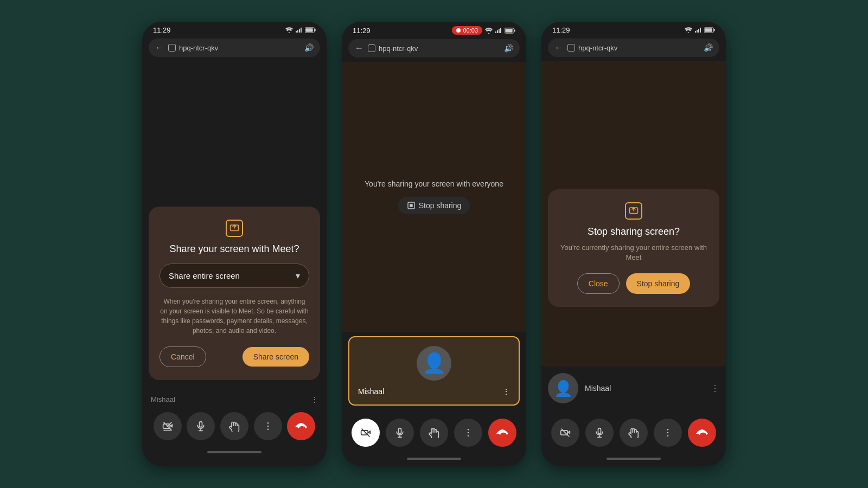 The height and width of the screenshot is (488, 868). What do you see at coordinates (234, 249) in the screenshot?
I see `dialog-title: Share your screen with Meet?` at bounding box center [234, 249].